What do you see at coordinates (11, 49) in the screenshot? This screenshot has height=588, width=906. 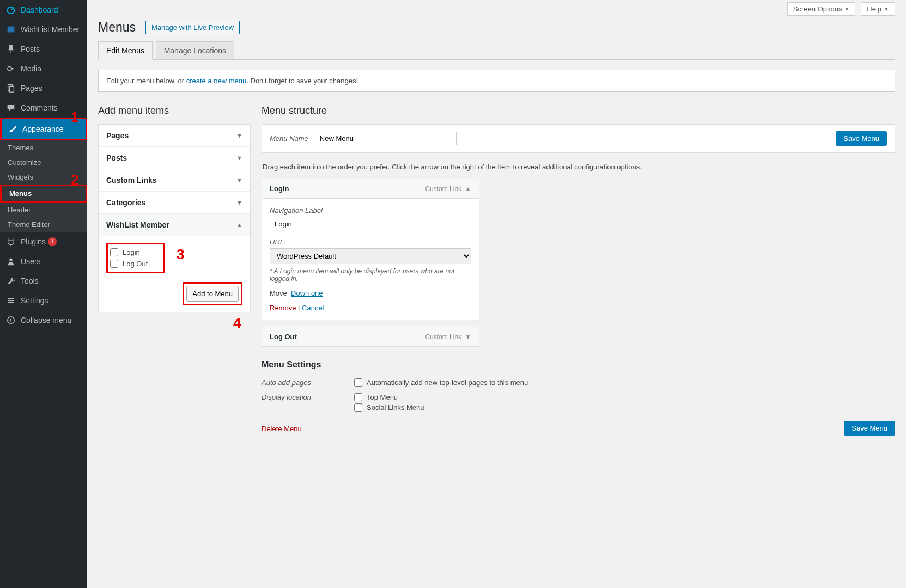 I see `pin-icon` at bounding box center [11, 49].